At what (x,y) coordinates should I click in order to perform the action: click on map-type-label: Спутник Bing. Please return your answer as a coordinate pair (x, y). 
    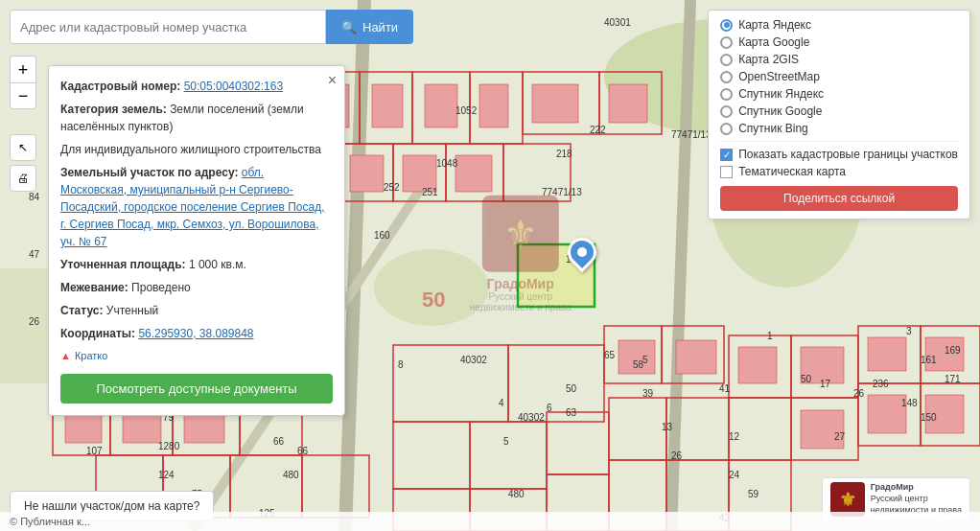
    Looking at the image, I should click on (773, 128).